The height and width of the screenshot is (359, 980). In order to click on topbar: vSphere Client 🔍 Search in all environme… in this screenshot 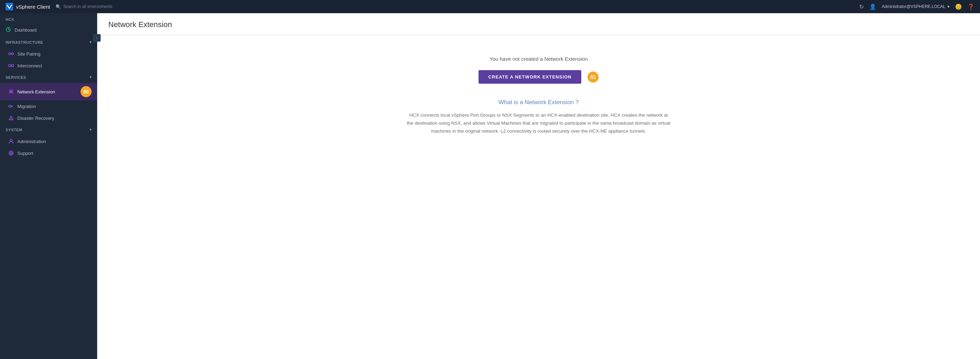, I will do `click(490, 7)`.